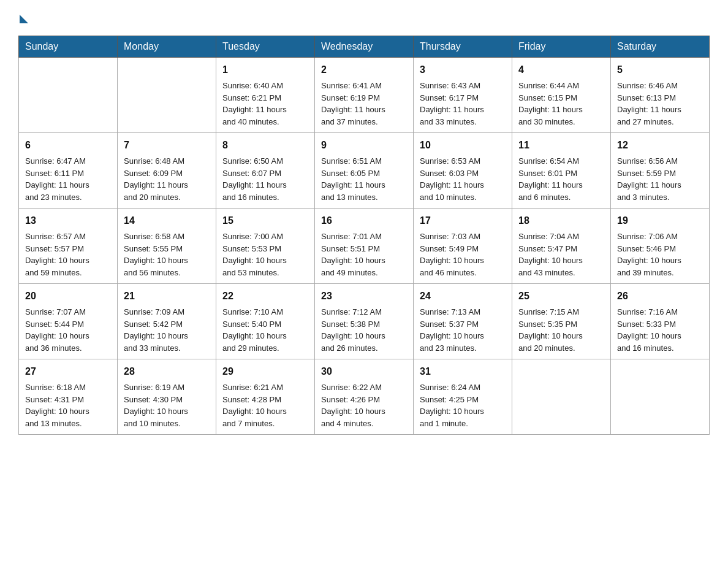  What do you see at coordinates (265, 372) in the screenshot?
I see `day-number: 29` at bounding box center [265, 372].